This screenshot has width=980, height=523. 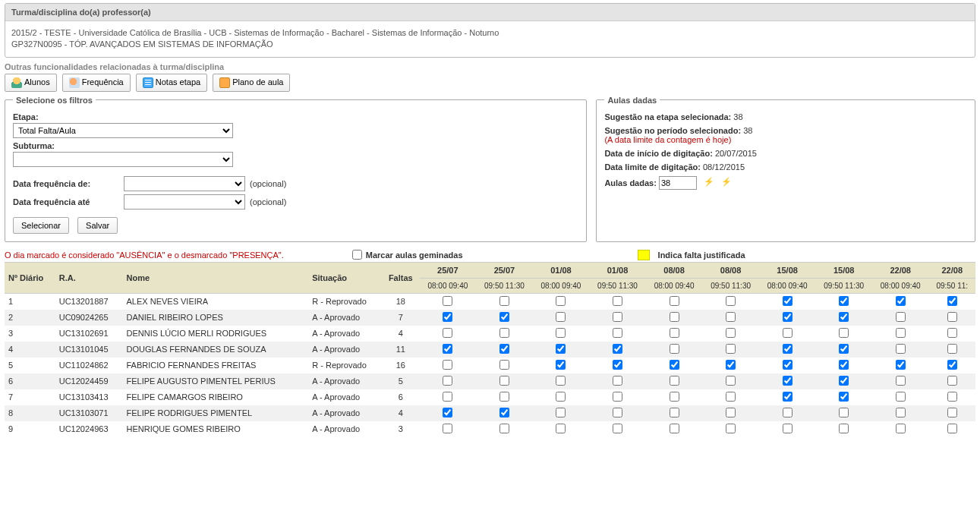 I want to click on etapa-select: Total Falta/Aula, so click(x=123, y=131).